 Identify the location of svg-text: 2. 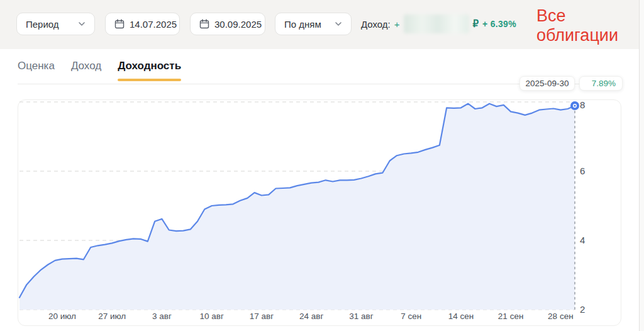
(582, 310).